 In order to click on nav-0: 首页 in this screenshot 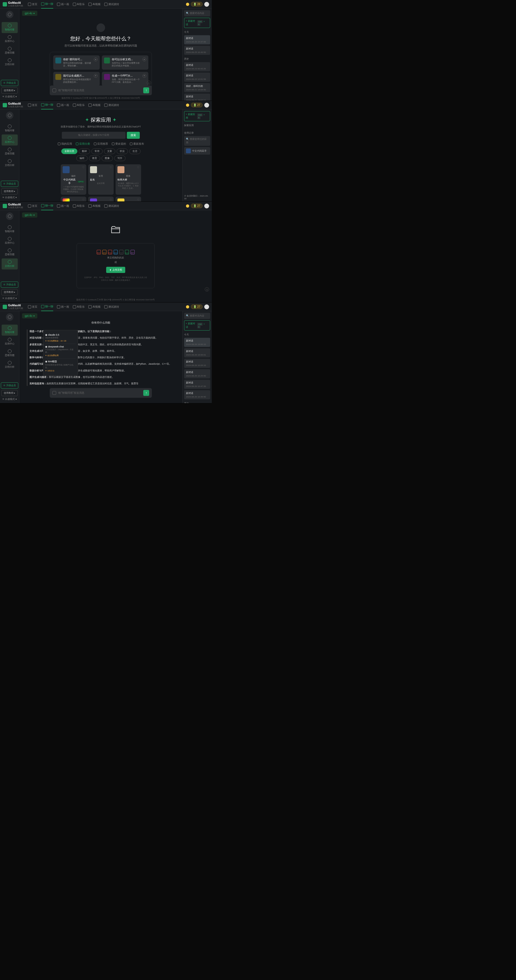, I will do `click(33, 307)`.